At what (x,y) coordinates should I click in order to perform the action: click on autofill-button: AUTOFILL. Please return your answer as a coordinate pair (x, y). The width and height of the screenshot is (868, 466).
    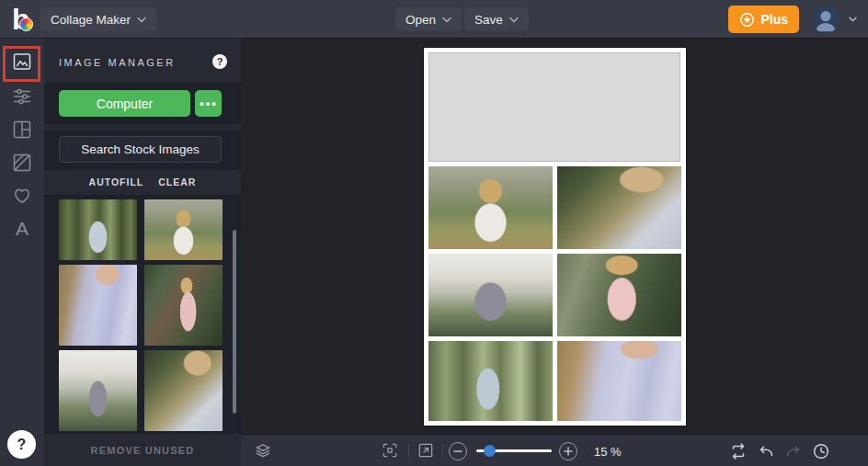
    Looking at the image, I should click on (117, 182).